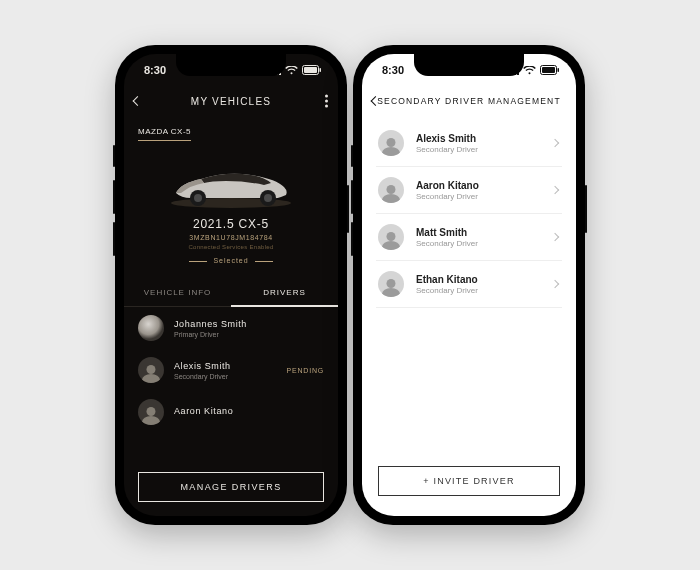 The height and width of the screenshot is (570, 700). What do you see at coordinates (231, 182) in the screenshot?
I see `vehicle-image` at bounding box center [231, 182].